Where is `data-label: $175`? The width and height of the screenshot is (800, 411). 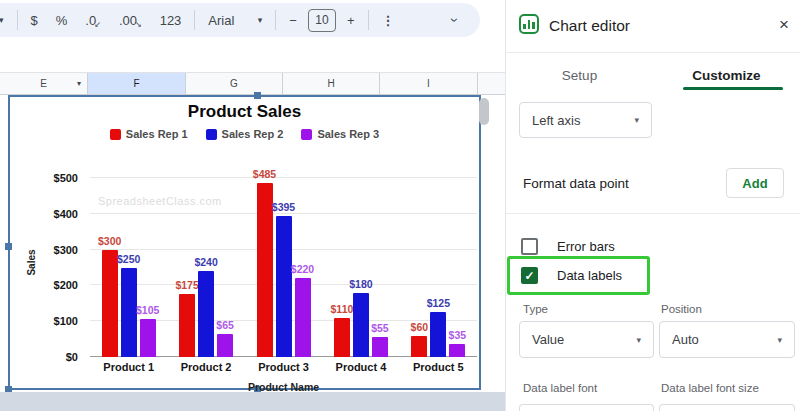 data-label: $175 is located at coordinates (186, 285).